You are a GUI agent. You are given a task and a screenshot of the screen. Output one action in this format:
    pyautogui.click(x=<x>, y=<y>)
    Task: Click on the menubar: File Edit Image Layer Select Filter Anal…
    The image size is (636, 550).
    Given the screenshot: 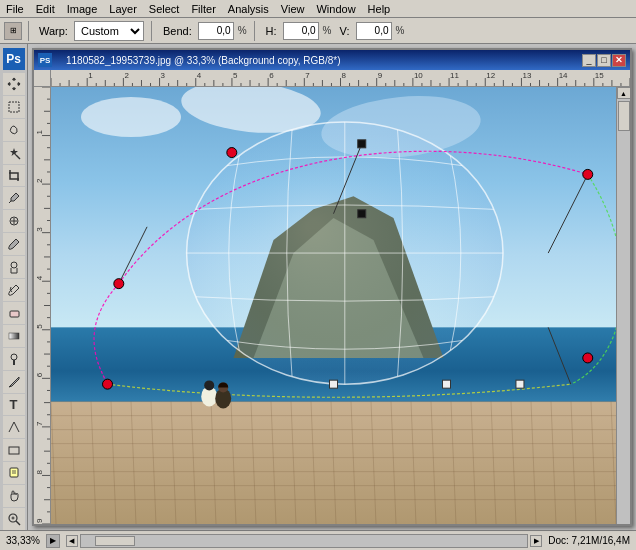 What is the action you would take?
    pyautogui.click(x=318, y=9)
    